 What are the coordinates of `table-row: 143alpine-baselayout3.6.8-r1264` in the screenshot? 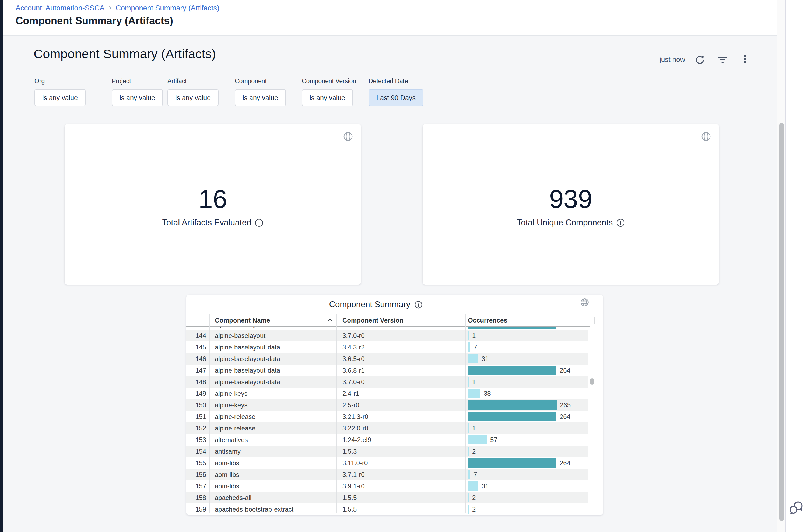 It's located at (387, 328).